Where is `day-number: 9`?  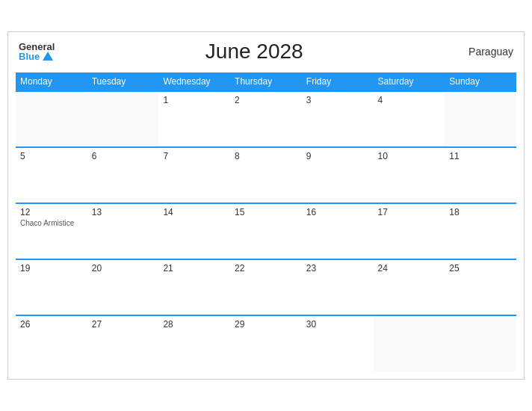 day-number: 9 is located at coordinates (338, 156).